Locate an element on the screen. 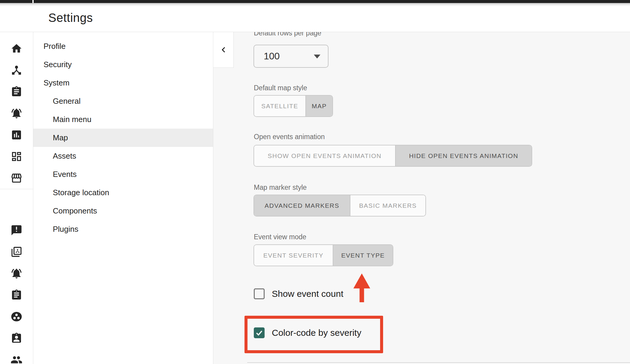 The height and width of the screenshot is (364, 630). show-event-count-row: Show event count is located at coordinates (299, 294).